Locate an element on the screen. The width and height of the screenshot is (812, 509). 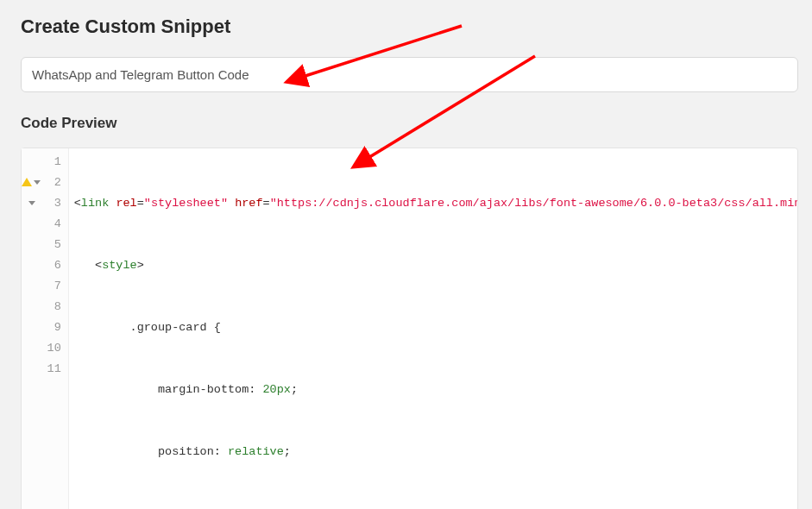
line-number: 10 is located at coordinates (54, 349).